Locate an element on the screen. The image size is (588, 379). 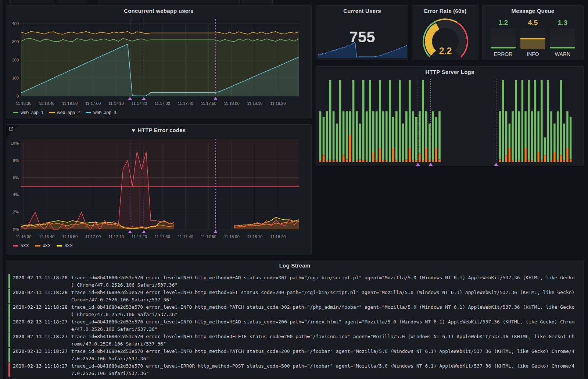
legend-item-web_app_1: web_app_1 is located at coordinates (28, 113).